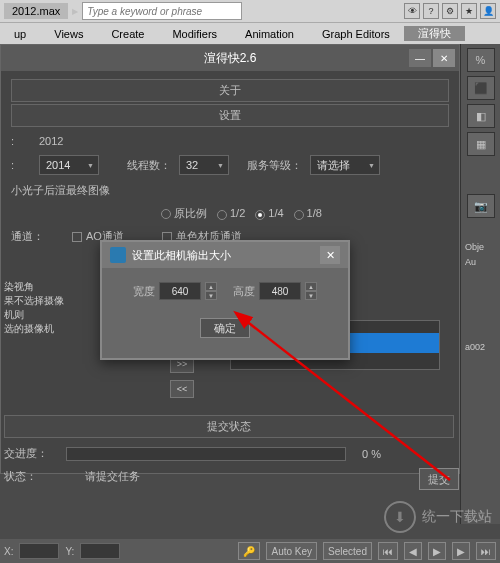 The image size is (500, 563). I want to click on threads-label: 线程数：, so click(149, 166).